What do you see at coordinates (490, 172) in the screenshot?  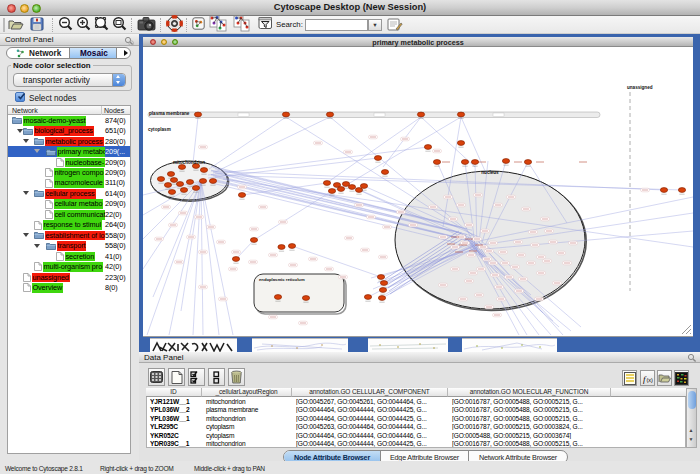 I see `svg-text: nucleus` at bounding box center [490, 172].